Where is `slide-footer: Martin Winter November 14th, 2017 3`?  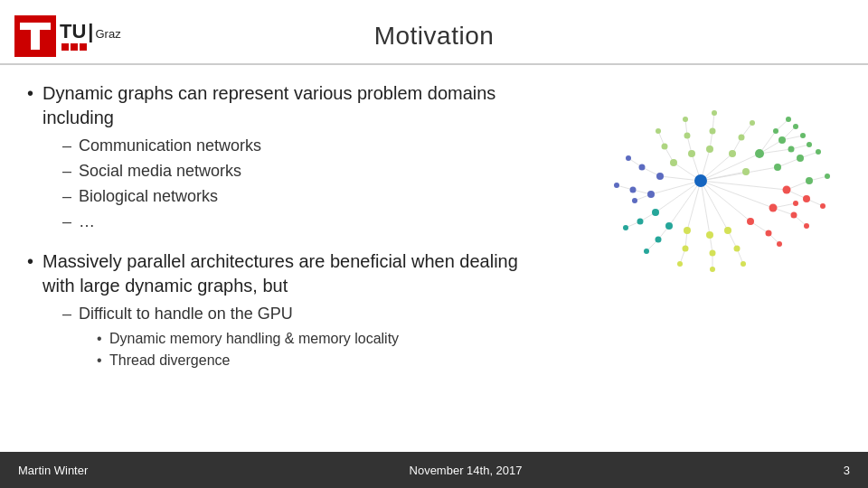
slide-footer: Martin Winter November 14th, 2017 3 is located at coordinates (434, 470).